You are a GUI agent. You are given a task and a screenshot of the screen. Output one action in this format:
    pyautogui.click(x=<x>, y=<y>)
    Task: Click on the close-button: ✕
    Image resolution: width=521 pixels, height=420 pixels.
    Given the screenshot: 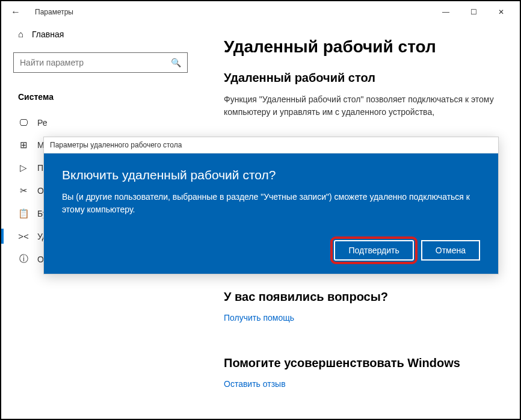 What is the action you would take?
    pyautogui.click(x=501, y=12)
    